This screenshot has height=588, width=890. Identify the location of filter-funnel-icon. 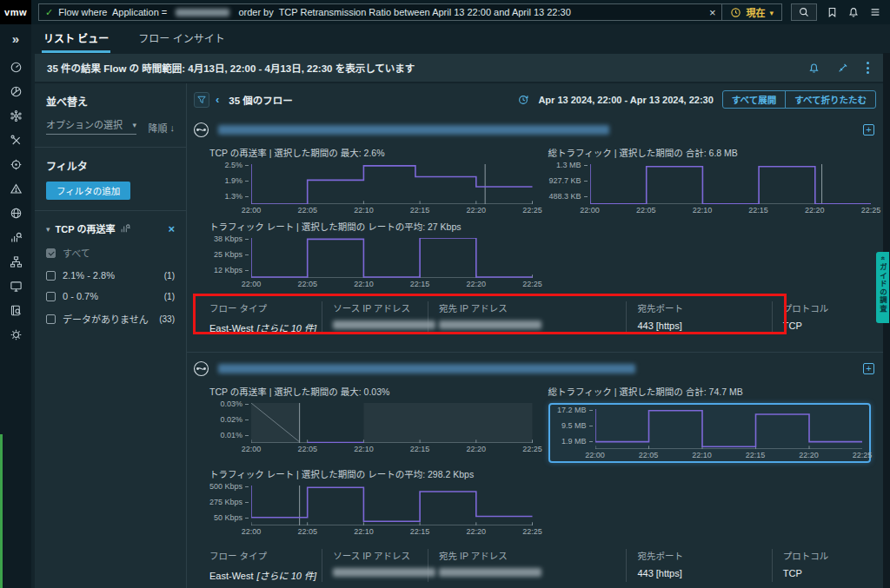
(202, 100).